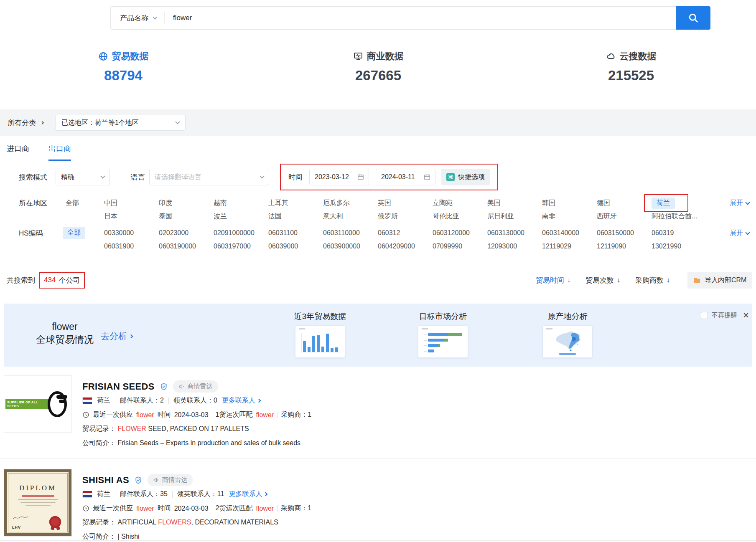 Image resolution: width=756 pixels, height=542 pixels. Describe the element at coordinates (350, 233) in the screenshot. I see `hs-code-option: 0603110000` at that location.